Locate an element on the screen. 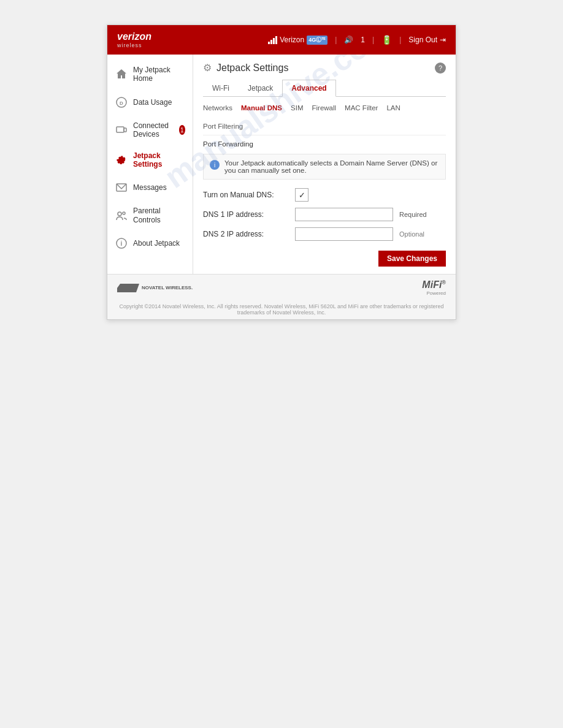 The width and height of the screenshot is (563, 728). sidebar-label-data: Data Usage is located at coordinates (152, 102).